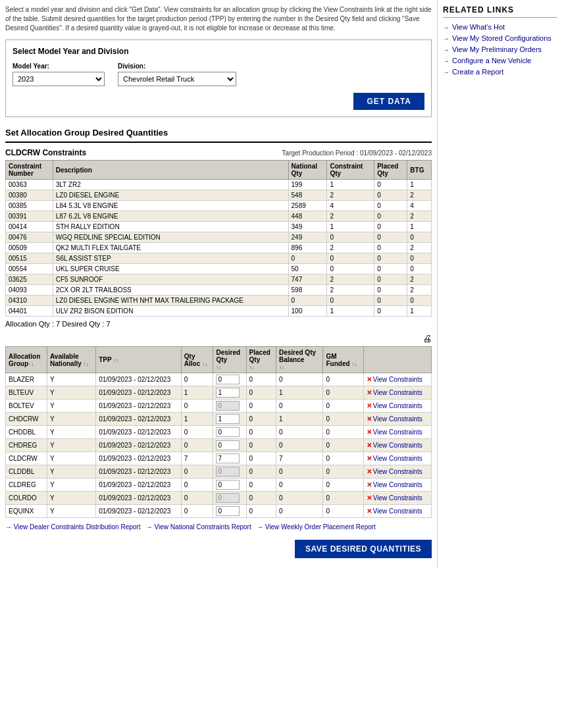  I want to click on constraint-description: 2CX OR 2LT TRAILBOSS, so click(170, 290).